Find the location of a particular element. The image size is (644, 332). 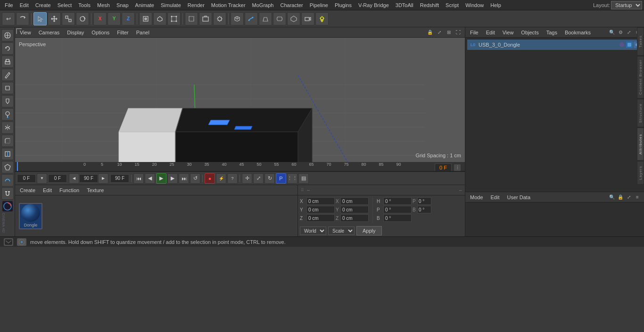

move-tool is located at coordinates (54, 19).